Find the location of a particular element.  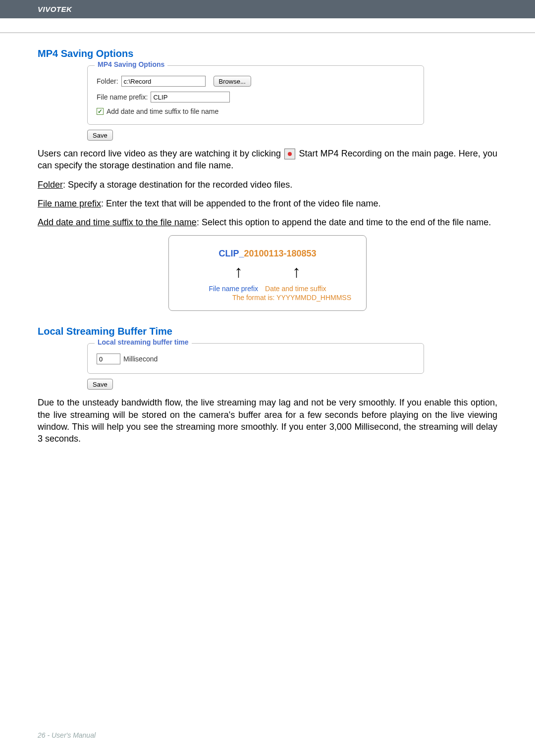

buffer-panel: Local streaming buffer time Millisecond is located at coordinates (256, 358).